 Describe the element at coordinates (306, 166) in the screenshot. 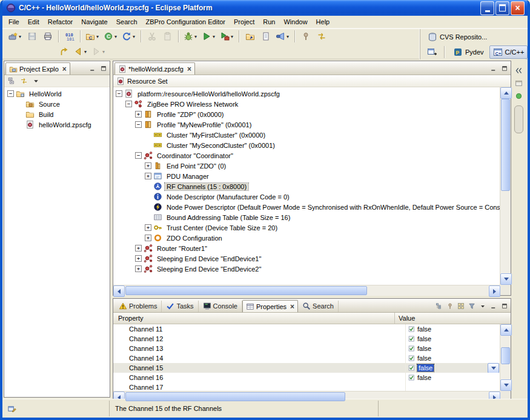

I see `tree-item: +End Point "ZDO" (0)` at that location.